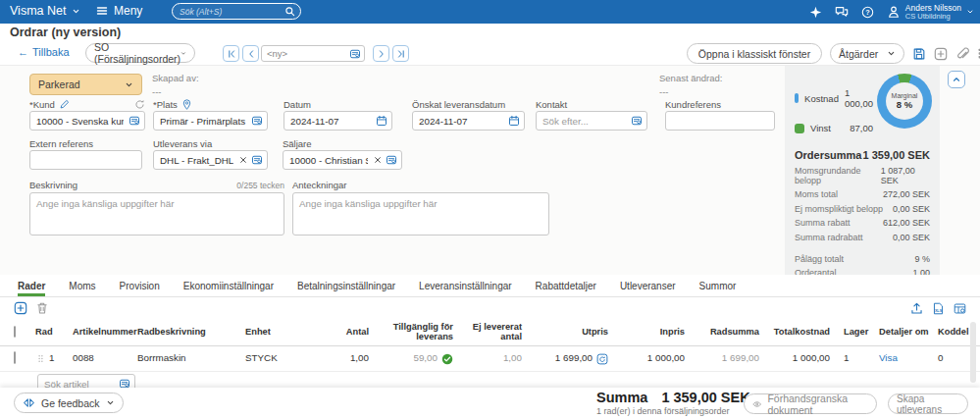 This screenshot has width=980, height=419. I want to click on user-menu: Anders Nilsson CS Utbildning, so click(930, 12).